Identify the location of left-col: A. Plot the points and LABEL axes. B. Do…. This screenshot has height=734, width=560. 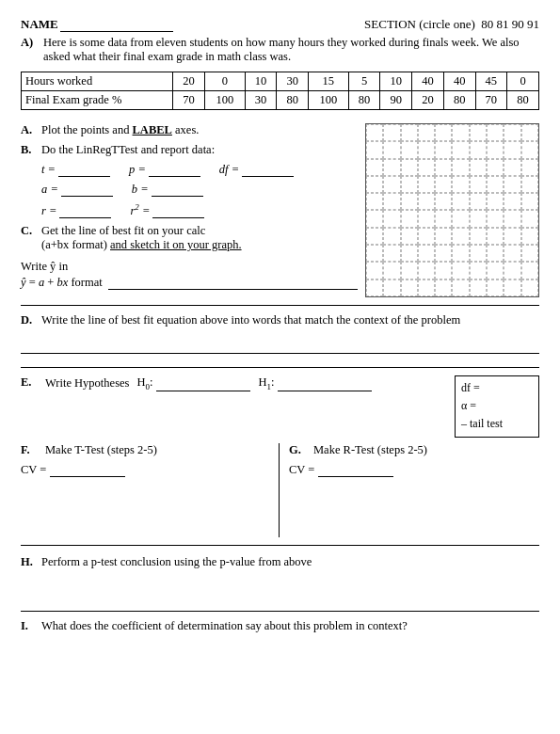
(193, 211).